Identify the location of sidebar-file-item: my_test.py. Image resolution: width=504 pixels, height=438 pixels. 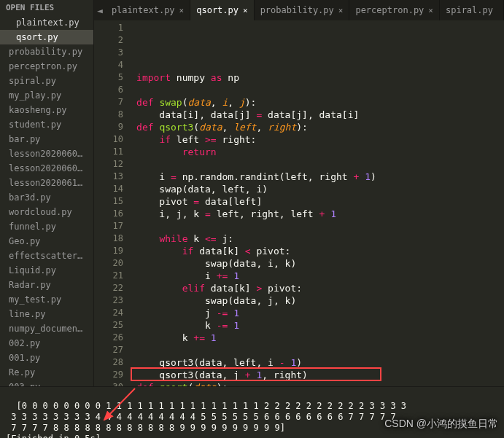
(47, 300).